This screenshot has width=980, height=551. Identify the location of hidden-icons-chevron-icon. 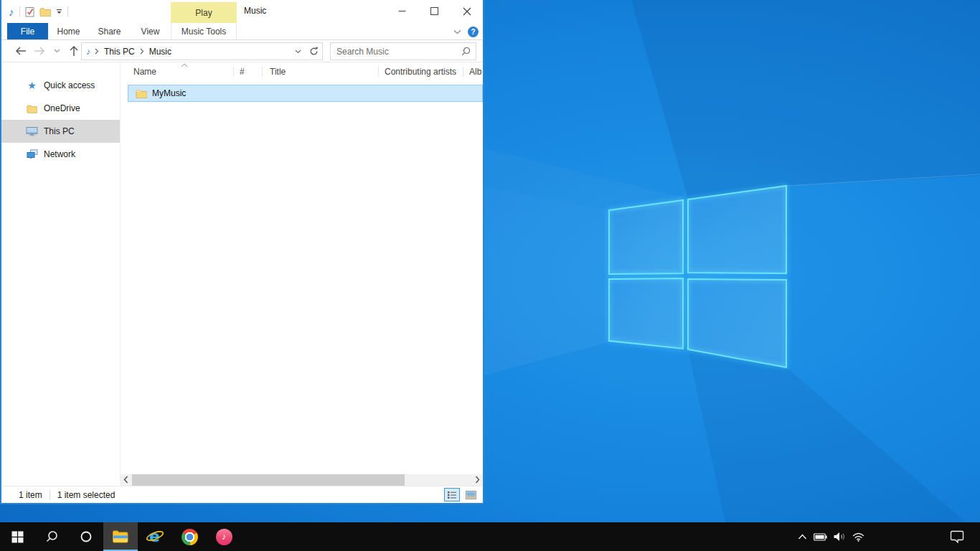
(802, 537).